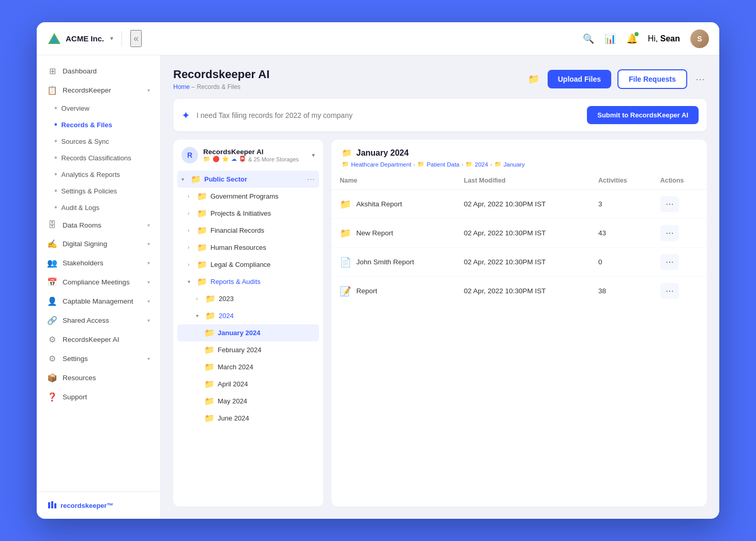 This screenshot has width=756, height=541. Describe the element at coordinates (248, 247) in the screenshot. I see `tree-item-human-resources: › 📁 Human Resources` at that location.